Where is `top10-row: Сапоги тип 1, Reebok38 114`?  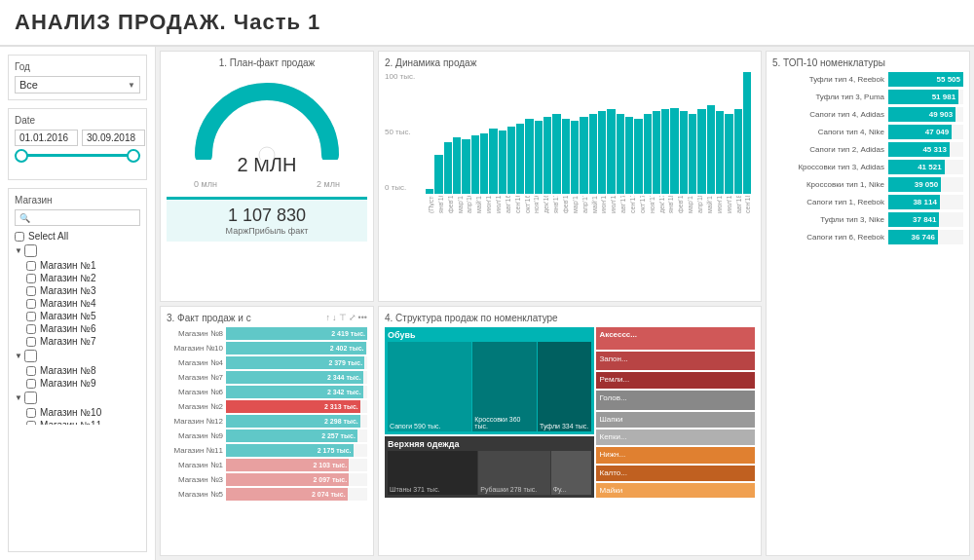
top10-row: Сапоги тип 1, Reebok38 114 is located at coordinates (868, 203).